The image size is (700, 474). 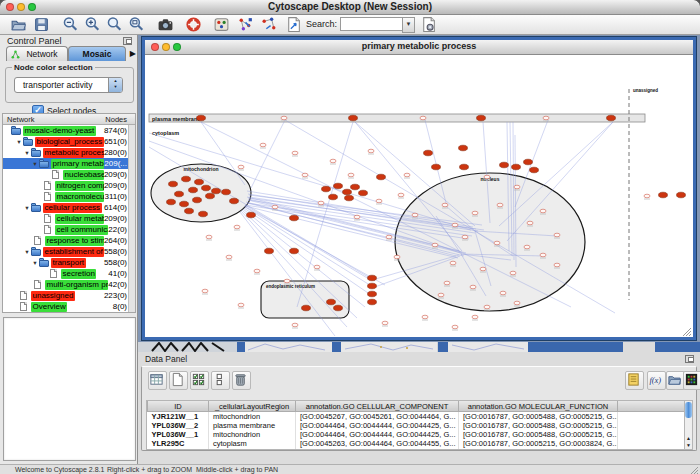 I want to click on tree-row: macromolecule311(0), so click(x=69, y=196).